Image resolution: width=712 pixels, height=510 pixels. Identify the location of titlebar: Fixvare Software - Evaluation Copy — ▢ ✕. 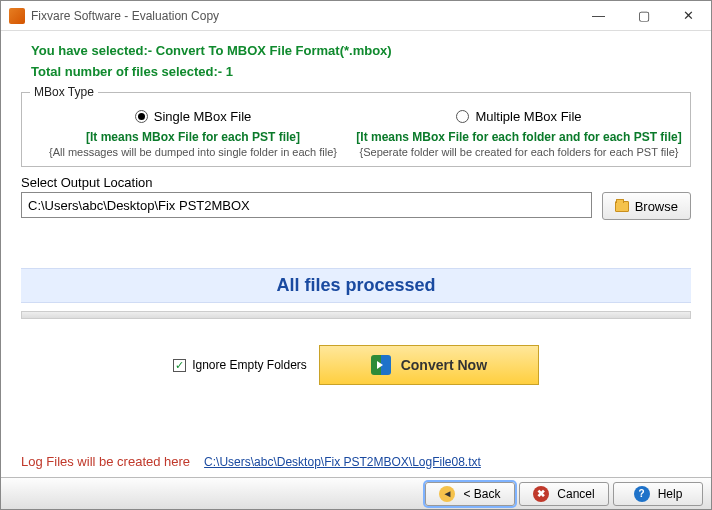
(356, 16).